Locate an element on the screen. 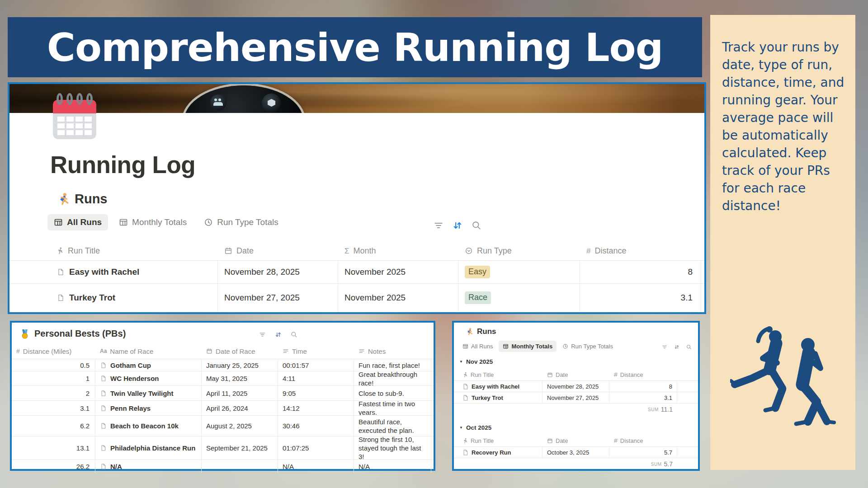 This screenshot has width=868, height=488. pb-notes: Fastest time in two years. is located at coordinates (392, 408).